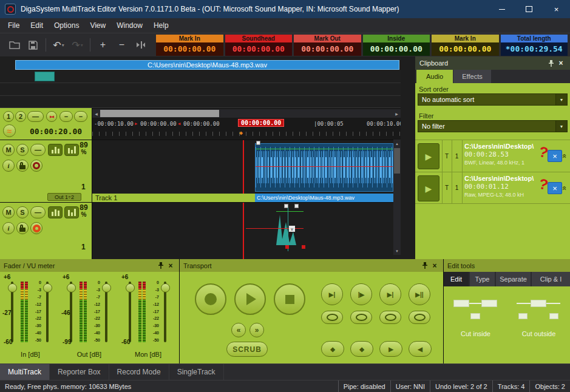  I want to click on wave-zoom-button: ≈, so click(10, 131).